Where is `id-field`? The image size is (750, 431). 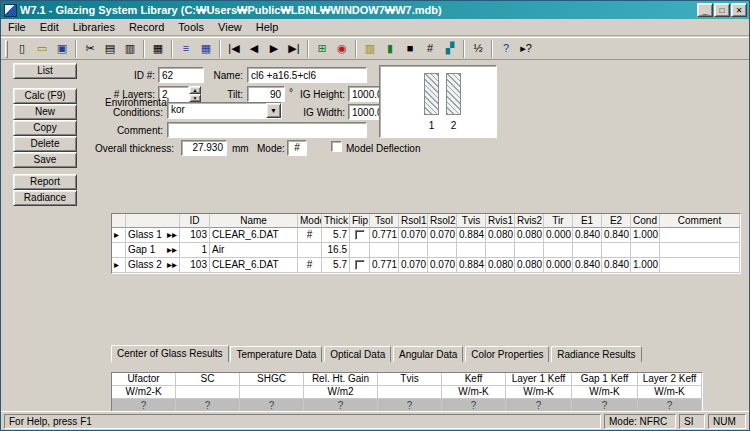 id-field is located at coordinates (181, 75).